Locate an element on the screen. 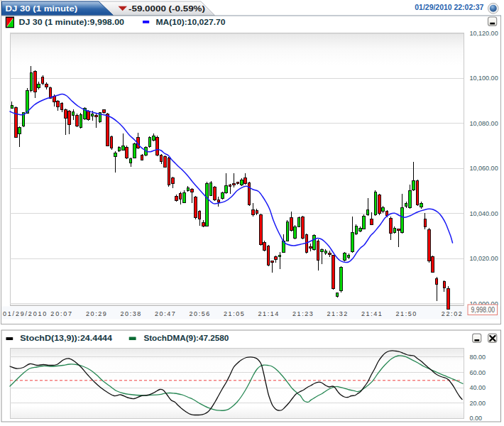 The image size is (504, 426). svg-text: 20:29 is located at coordinates (97, 314).